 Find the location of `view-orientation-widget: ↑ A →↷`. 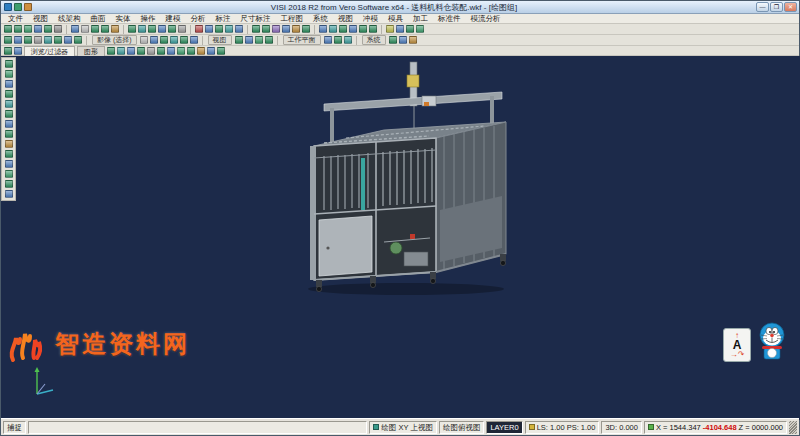

view-orientation-widget: ↑ A →↷ is located at coordinates (737, 345).